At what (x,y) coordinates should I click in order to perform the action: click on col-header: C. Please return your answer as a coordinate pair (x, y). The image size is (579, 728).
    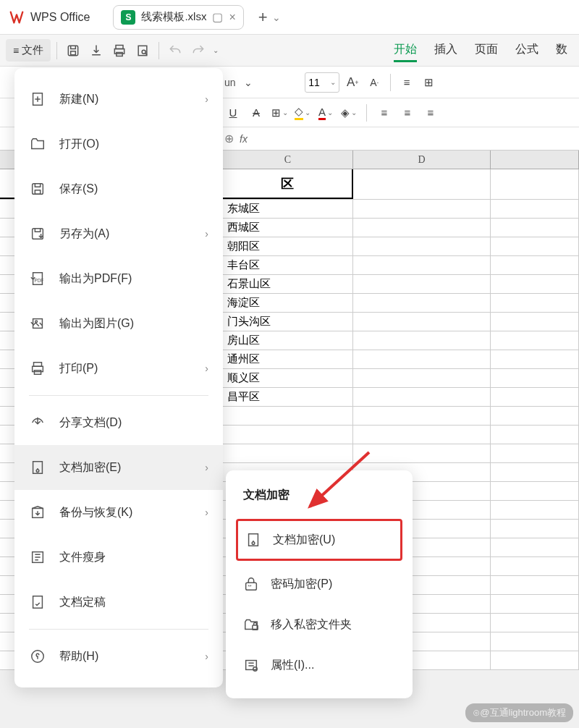
    Looking at the image, I should click on (288, 159).